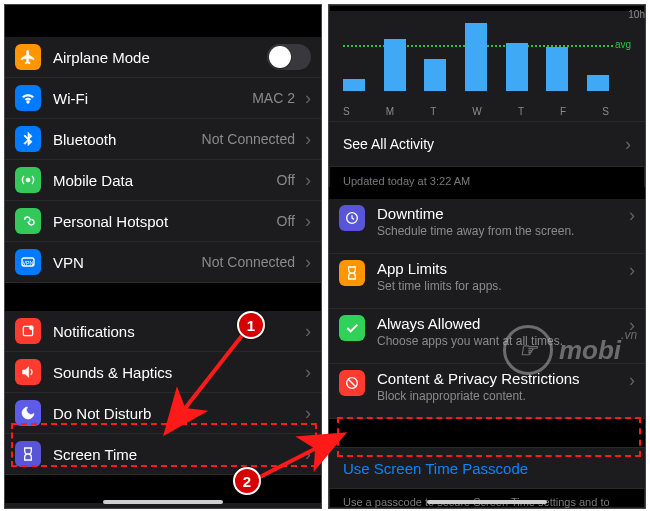  I want to click on avg-label: avg, so click(623, 44).